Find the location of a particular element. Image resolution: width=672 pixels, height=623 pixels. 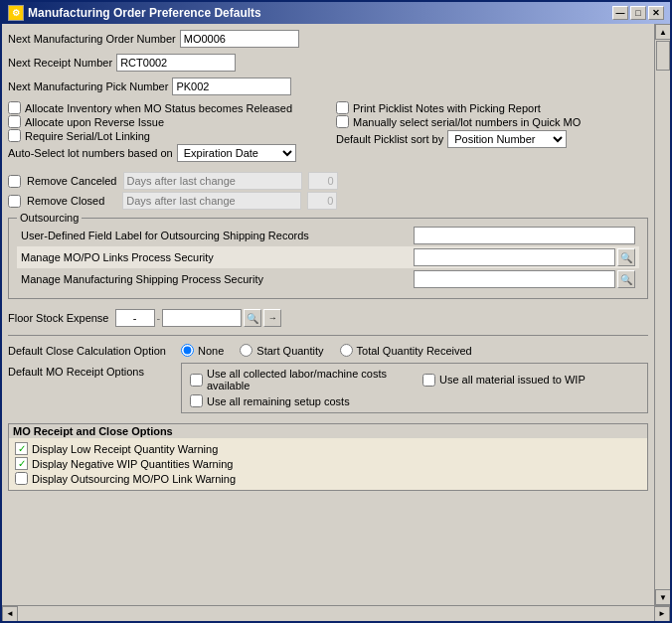

remove-closed-label: Remove Closed is located at coordinates (66, 201).